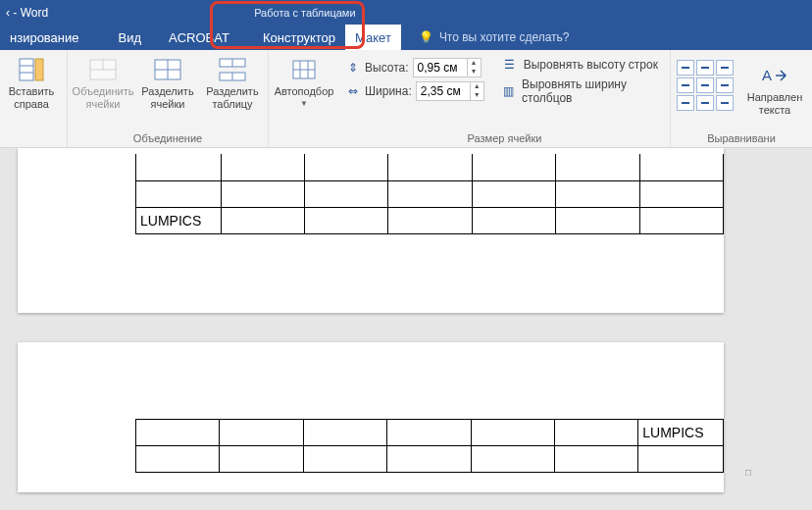  Describe the element at coordinates (386, 68) in the screenshot. I see `height-label: Высота:` at that location.